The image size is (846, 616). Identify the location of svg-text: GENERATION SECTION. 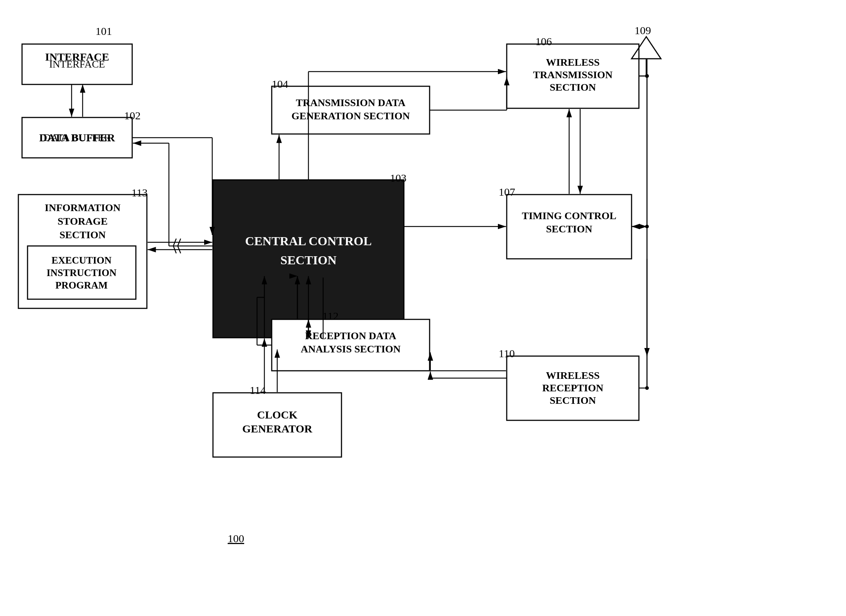
(351, 116).